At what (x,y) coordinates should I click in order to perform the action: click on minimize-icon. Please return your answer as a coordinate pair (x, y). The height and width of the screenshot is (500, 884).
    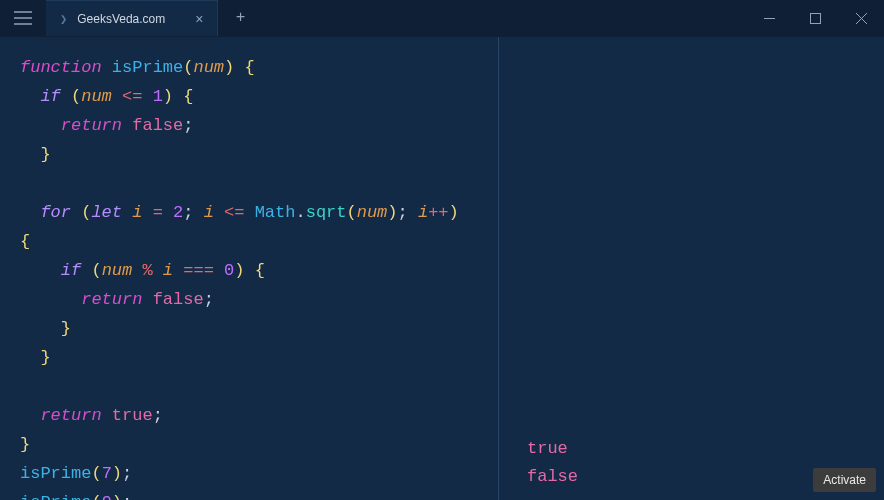
    Looking at the image, I should click on (770, 18).